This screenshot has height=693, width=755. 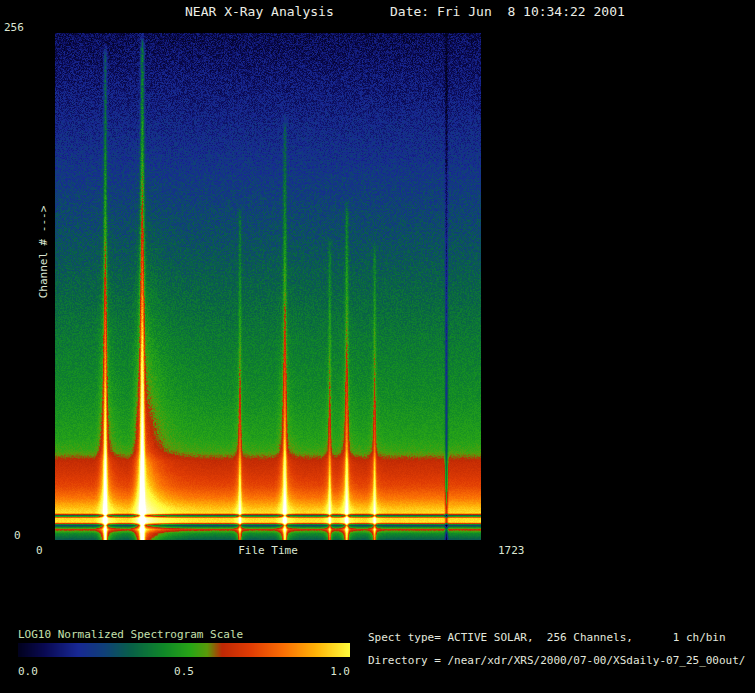 What do you see at coordinates (40, 550) in the screenshot?
I see `x-axis-min-label: 0` at bounding box center [40, 550].